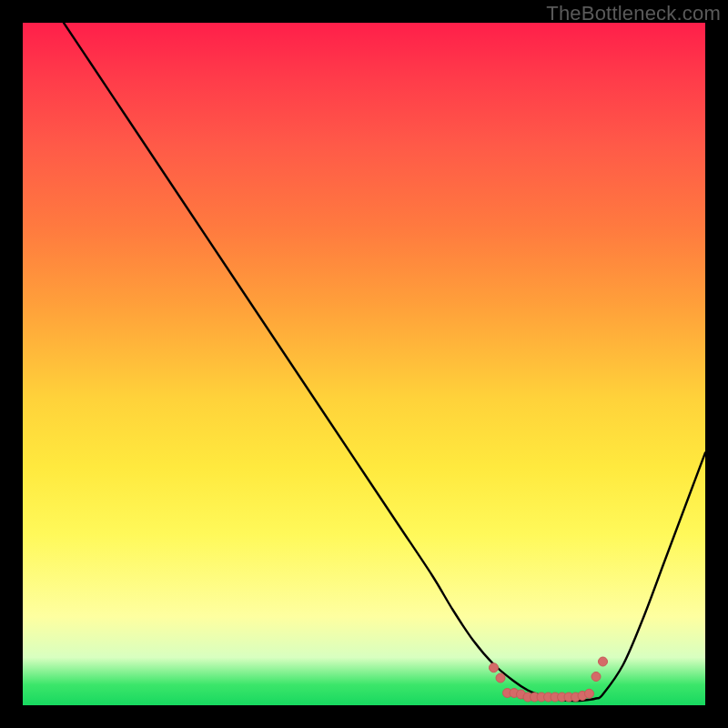  Describe the element at coordinates (549, 679) in the screenshot. I see `bottom-cluster-markers` at that location.